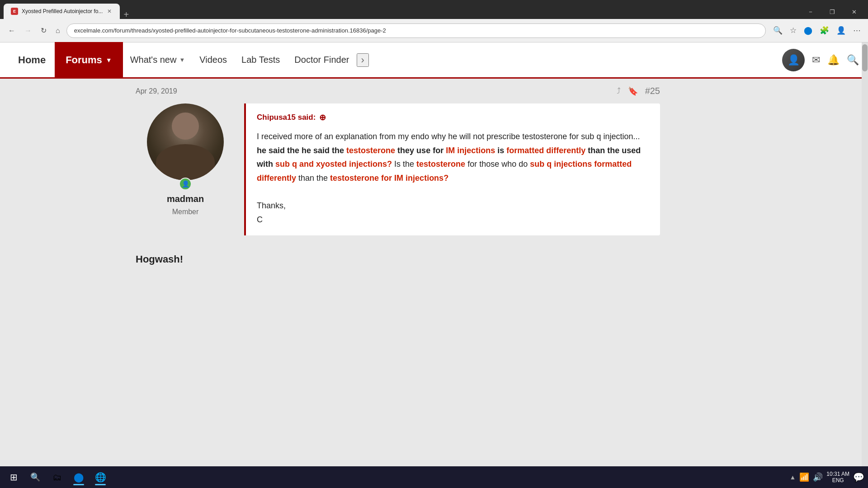 The image size is (868, 488). I want to click on edge-icon: ⬤, so click(808, 31).